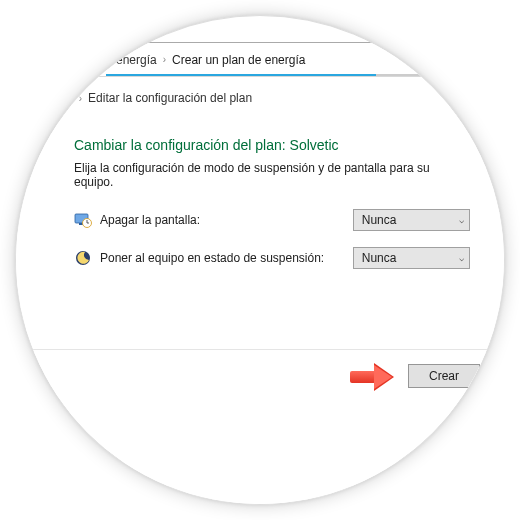 Image resolution: width=520 pixels, height=520 pixels. Describe the element at coordinates (170, 98) in the screenshot. I see `breadcrumb-segment: Editar la configuración del plan` at that location.